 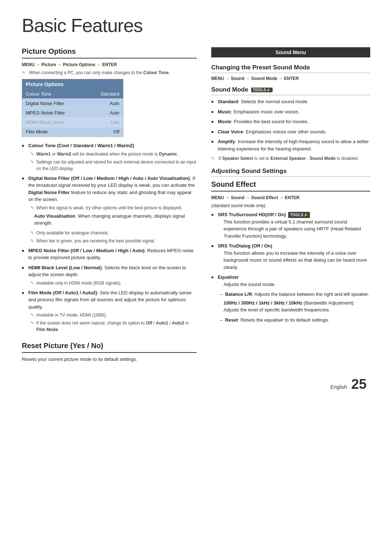 I want to click on pic-options-table-header: Picture Options, so click(x=73, y=84).